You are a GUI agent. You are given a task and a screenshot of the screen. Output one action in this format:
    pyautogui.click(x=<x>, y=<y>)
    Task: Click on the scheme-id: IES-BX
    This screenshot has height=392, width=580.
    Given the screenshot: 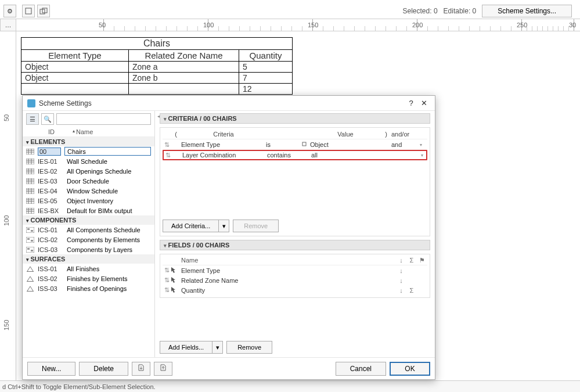 What is the action you would take?
    pyautogui.click(x=49, y=211)
    